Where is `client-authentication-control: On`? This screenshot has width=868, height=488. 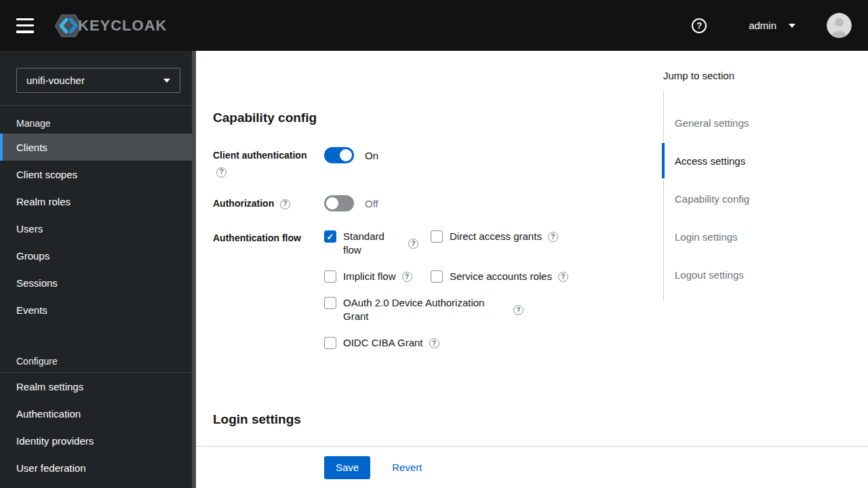
client-authentication-control: On is located at coordinates (484, 155).